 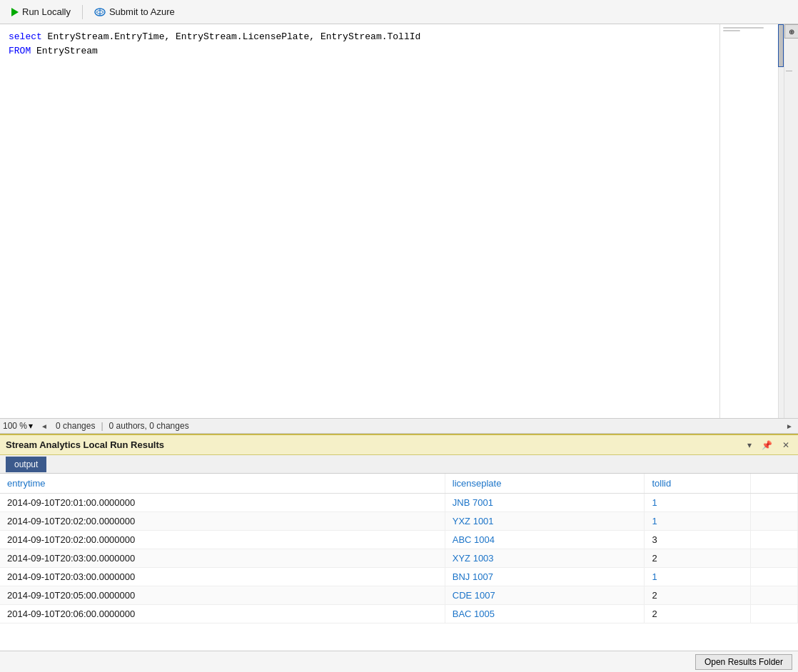 I want to click on tab-output: output, so click(x=26, y=464).